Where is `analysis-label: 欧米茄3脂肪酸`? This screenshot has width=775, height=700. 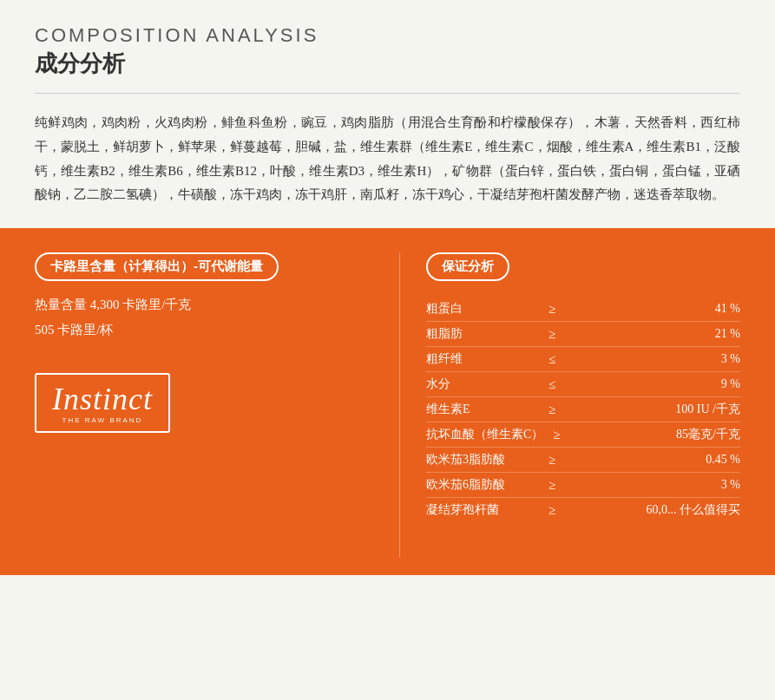
analysis-label: 欧米茄3脂肪酸 is located at coordinates (483, 460).